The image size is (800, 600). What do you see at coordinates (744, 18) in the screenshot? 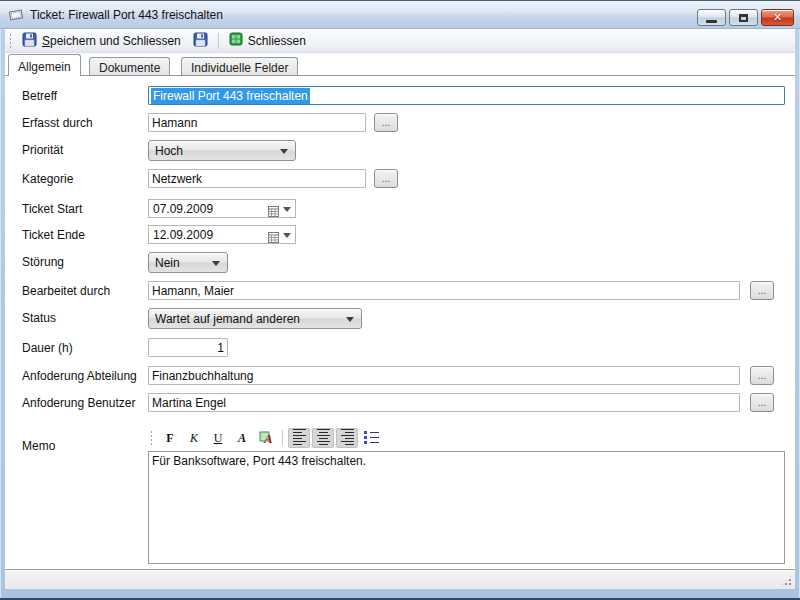
I see `maximize-button` at bounding box center [744, 18].